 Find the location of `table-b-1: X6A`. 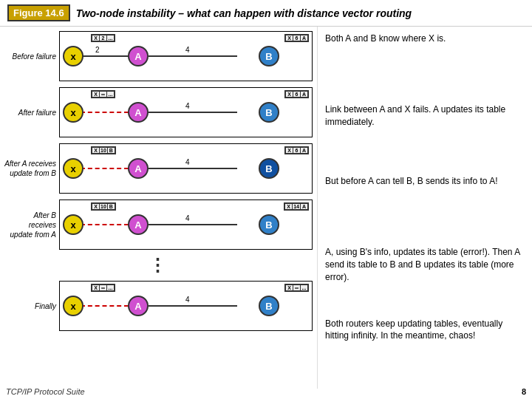

table-b-1: X6A is located at coordinates (297, 95).